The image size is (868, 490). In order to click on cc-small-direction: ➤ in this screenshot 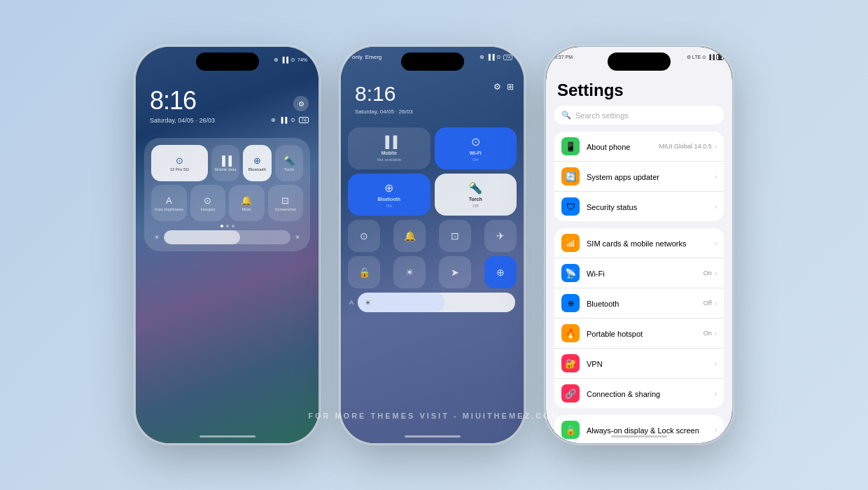, I will do `click(455, 272)`.